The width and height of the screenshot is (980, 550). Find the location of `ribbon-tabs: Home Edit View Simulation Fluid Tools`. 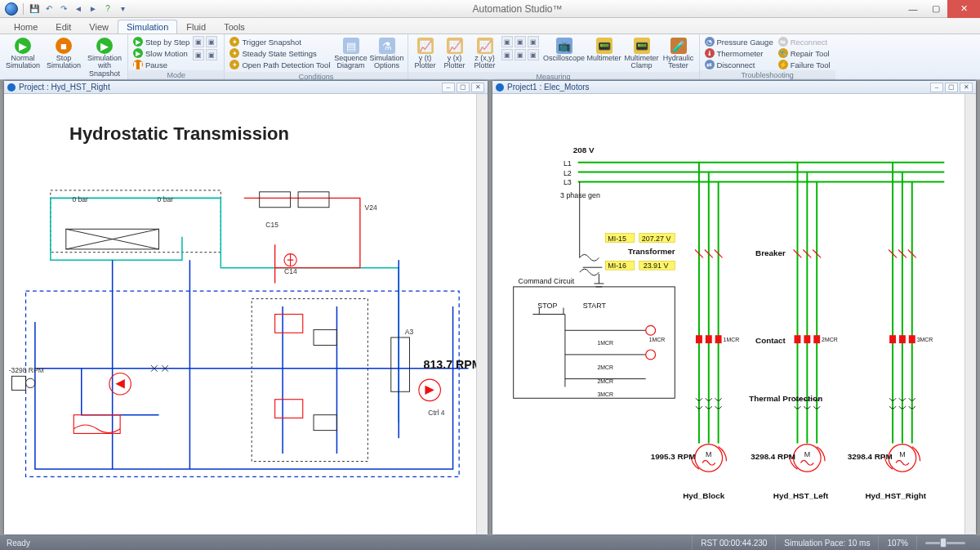

ribbon-tabs: Home Edit View Simulation Fluid Tools is located at coordinates (490, 26).